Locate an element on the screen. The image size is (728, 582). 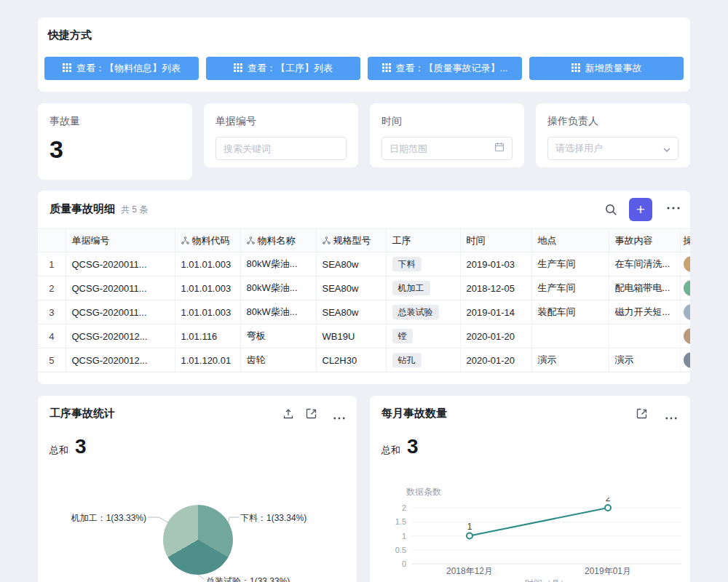
cell-index: 1 is located at coordinates (52, 265).